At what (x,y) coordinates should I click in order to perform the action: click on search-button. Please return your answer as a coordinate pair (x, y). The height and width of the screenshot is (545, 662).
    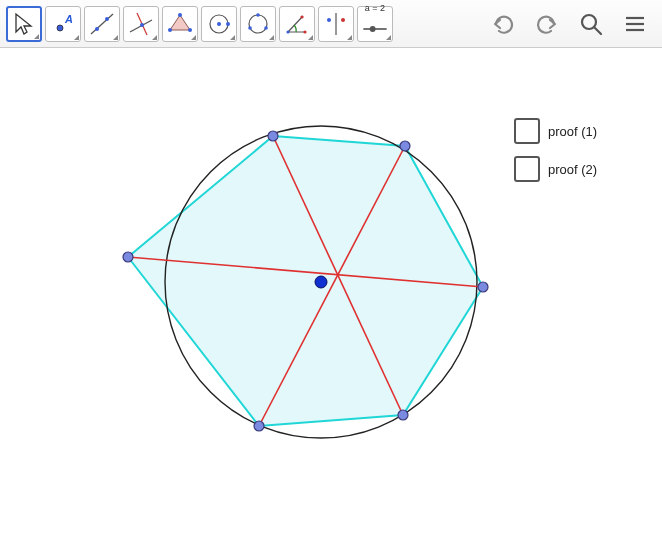
    Looking at the image, I should click on (591, 24).